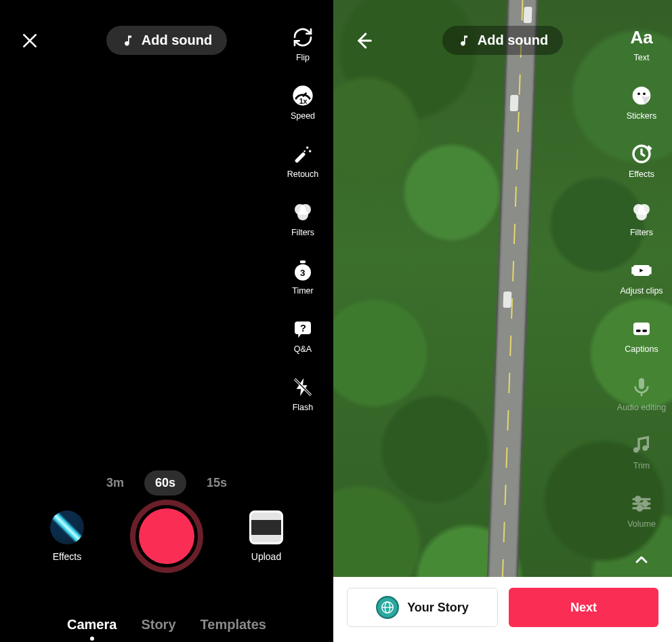  What do you see at coordinates (303, 407) in the screenshot?
I see `flash-label: Flash` at bounding box center [303, 407].